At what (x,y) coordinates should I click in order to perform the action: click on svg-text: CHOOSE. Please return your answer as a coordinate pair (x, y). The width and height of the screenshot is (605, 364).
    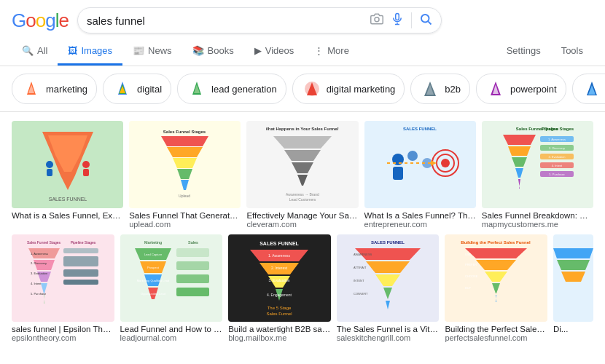
    Looking at the image, I should click on (472, 277).